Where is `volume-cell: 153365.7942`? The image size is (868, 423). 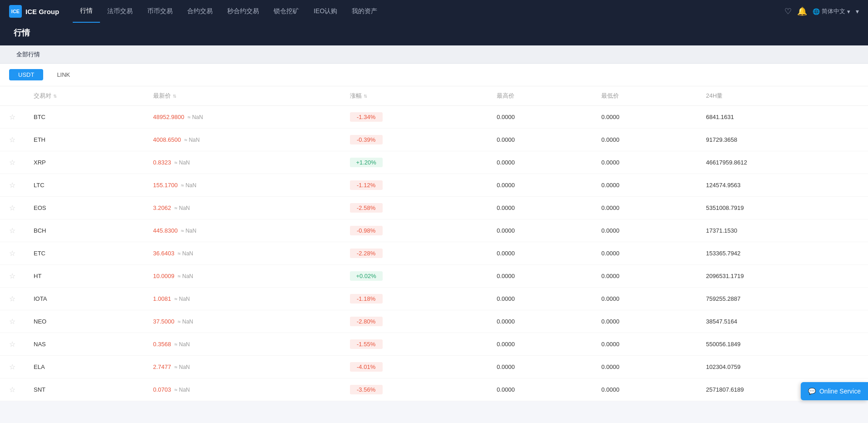 volume-cell: 153365.7942 is located at coordinates (783, 254).